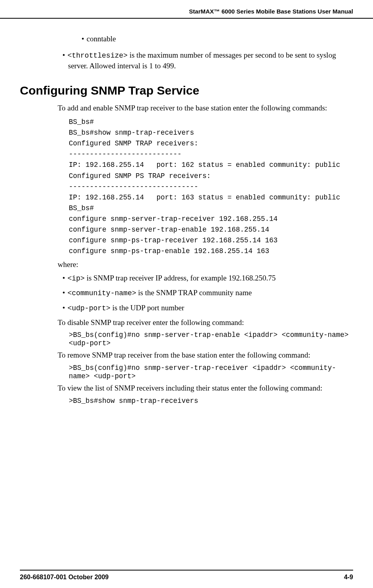 The image size is (373, 588). What do you see at coordinates (208, 278) in the screenshot?
I see `ip-bullet: <ip> is SNMP trap receiver IP address, f…` at bounding box center [208, 278].